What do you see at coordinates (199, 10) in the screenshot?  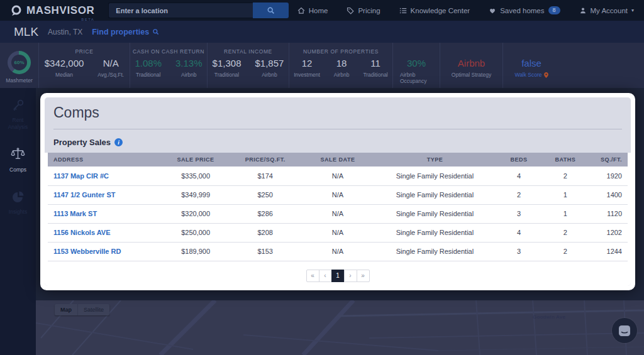 I see `location-search` at bounding box center [199, 10].